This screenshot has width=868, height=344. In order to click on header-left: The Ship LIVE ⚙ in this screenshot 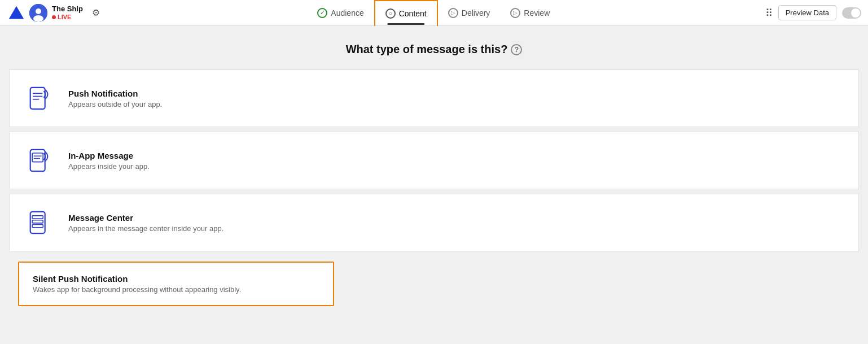, I will do `click(54, 13)`.